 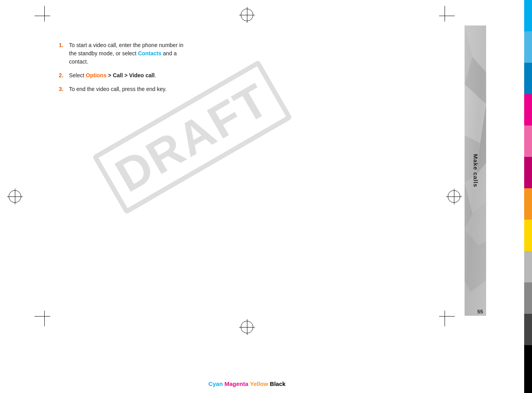 I want to click on crop-mark-bl-v, so click(x=45, y=318).